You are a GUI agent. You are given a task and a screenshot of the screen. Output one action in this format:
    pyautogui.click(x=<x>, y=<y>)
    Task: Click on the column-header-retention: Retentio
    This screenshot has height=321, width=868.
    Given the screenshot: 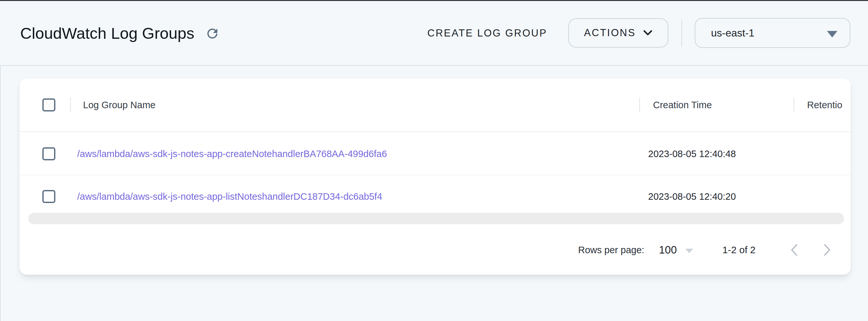 What is the action you would take?
    pyautogui.click(x=825, y=105)
    